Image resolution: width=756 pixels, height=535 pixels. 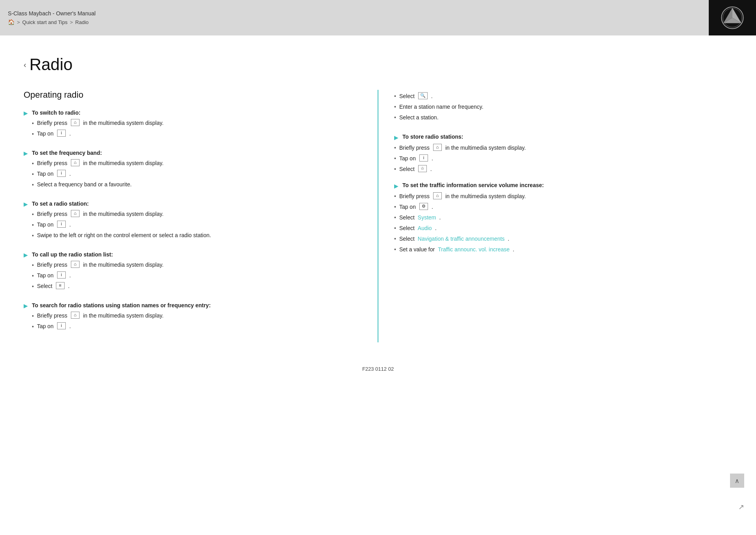 I want to click on page-title-row: ‹ Radio, so click(x=378, y=65).